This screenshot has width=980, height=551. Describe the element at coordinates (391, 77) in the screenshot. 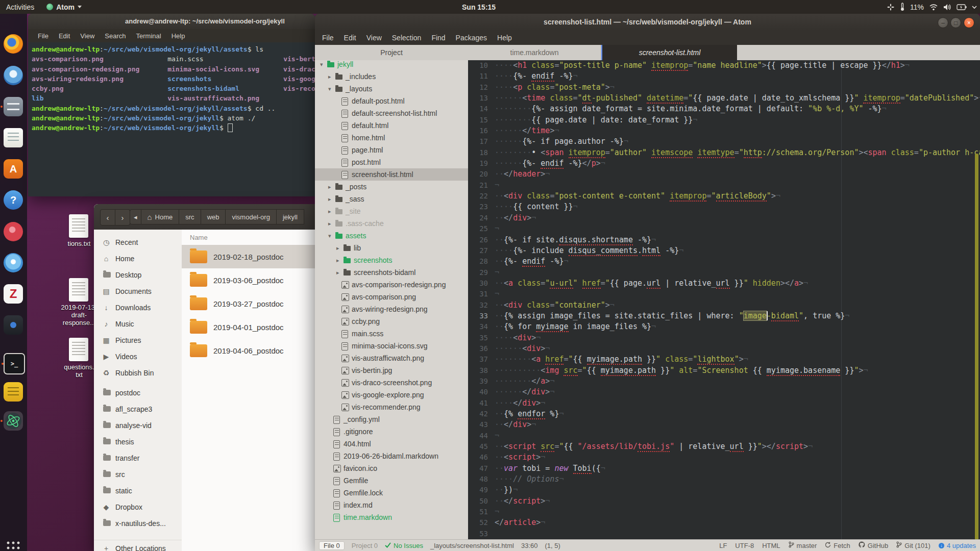

I see `tree-item--includes: ▸_includes` at that location.